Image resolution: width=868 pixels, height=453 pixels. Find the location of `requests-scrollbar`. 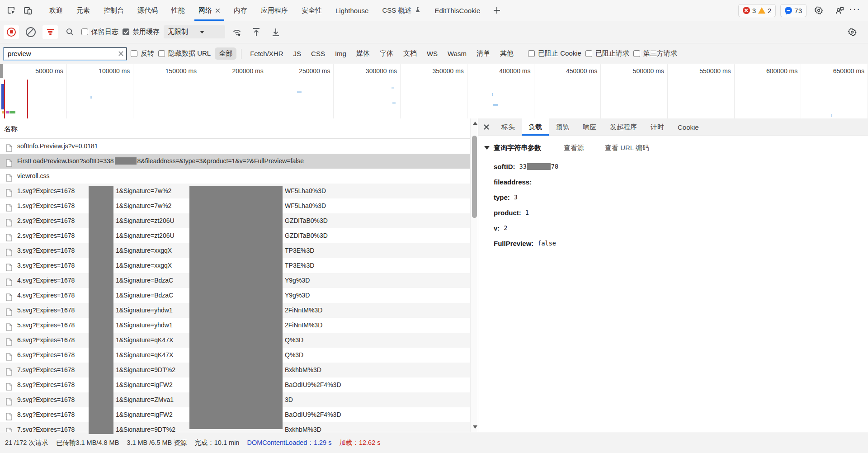

requests-scrollbar is located at coordinates (474, 275).